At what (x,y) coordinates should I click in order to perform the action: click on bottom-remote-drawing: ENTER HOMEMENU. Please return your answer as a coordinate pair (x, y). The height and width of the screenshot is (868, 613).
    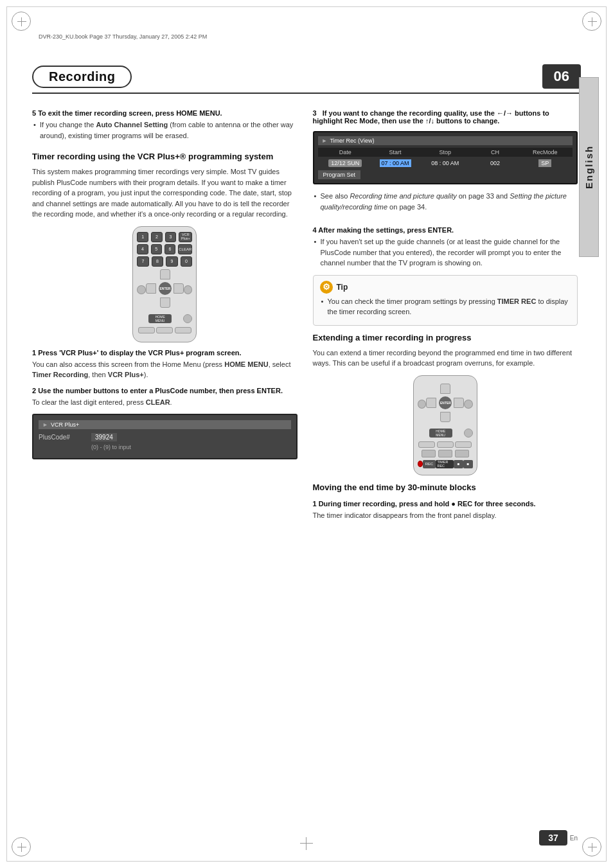
    Looking at the image, I should click on (445, 425).